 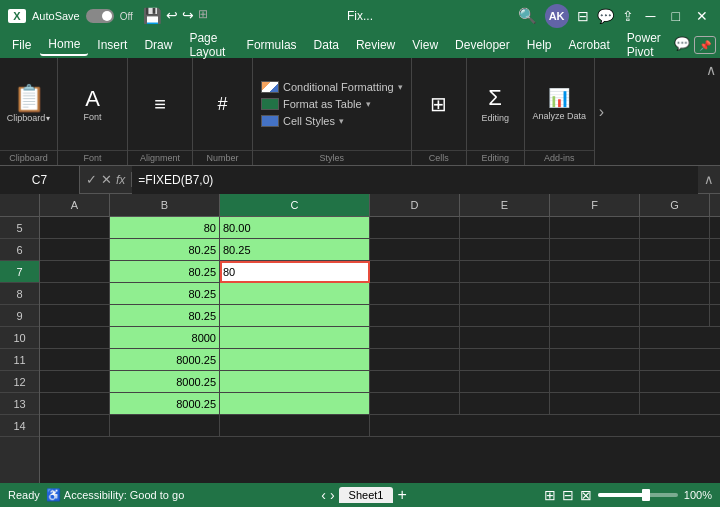 I want to click on menu-help: Help, so click(x=540, y=45).